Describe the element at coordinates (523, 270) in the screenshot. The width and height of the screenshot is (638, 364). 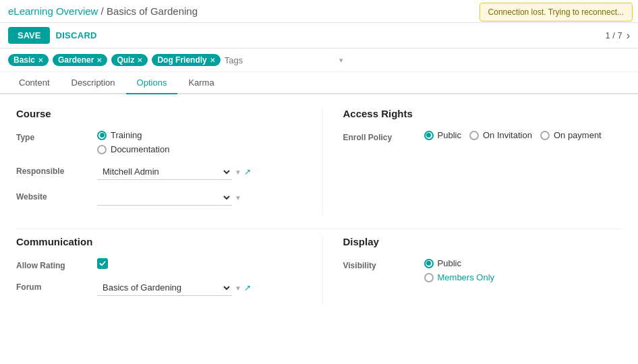
I see `visibility-value: Public Members Only` at that location.